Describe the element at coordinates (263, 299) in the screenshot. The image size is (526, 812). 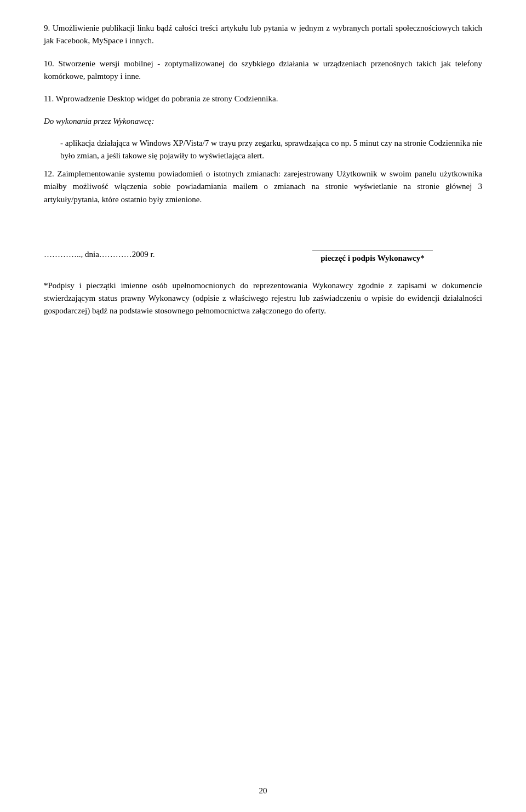
I see `footnote-block: *Podpisy i pieczątki imienne osób upełno…` at that location.